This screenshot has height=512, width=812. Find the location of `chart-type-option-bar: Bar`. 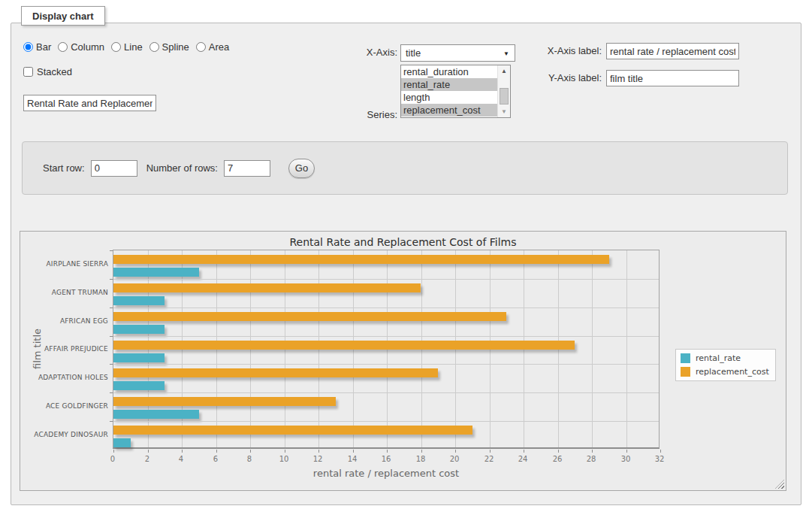

chart-type-option-bar: Bar is located at coordinates (38, 47).